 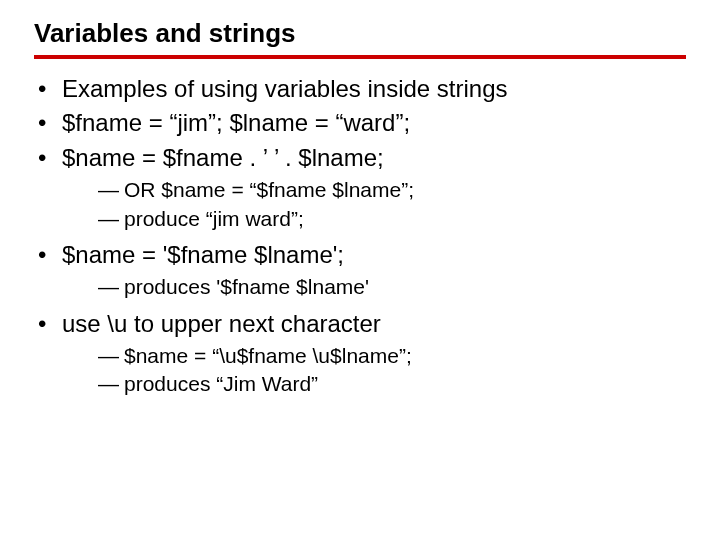 I want to click on slide-title: Variables and strings, so click(x=360, y=34).